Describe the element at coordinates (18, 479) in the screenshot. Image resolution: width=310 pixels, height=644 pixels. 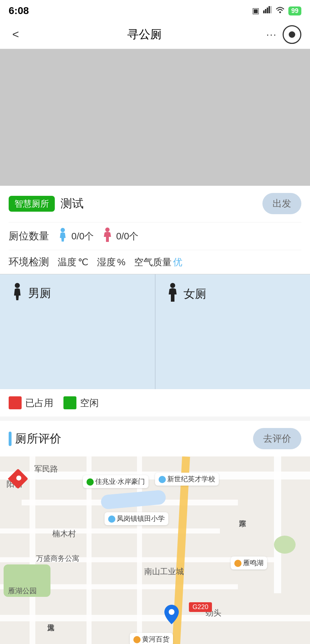
I see `current-location-pin` at that location.